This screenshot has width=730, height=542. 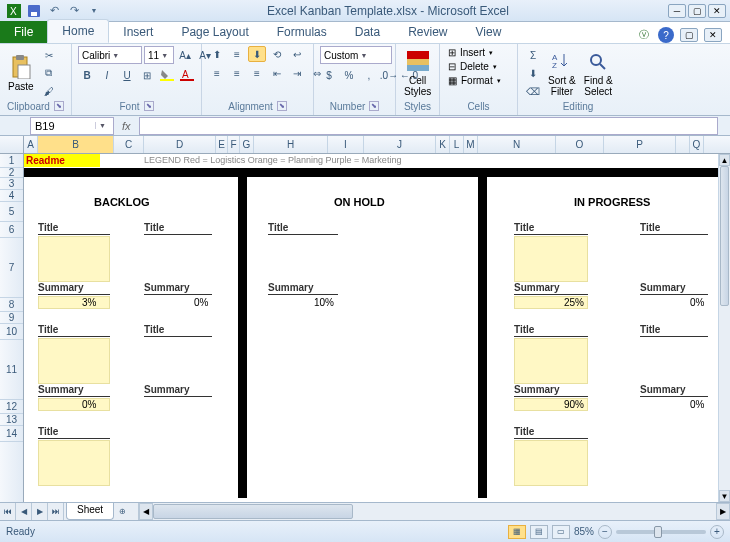 What do you see at coordinates (185, 55) in the screenshot?
I see `increase-font-icon: A▴` at bounding box center [185, 55].